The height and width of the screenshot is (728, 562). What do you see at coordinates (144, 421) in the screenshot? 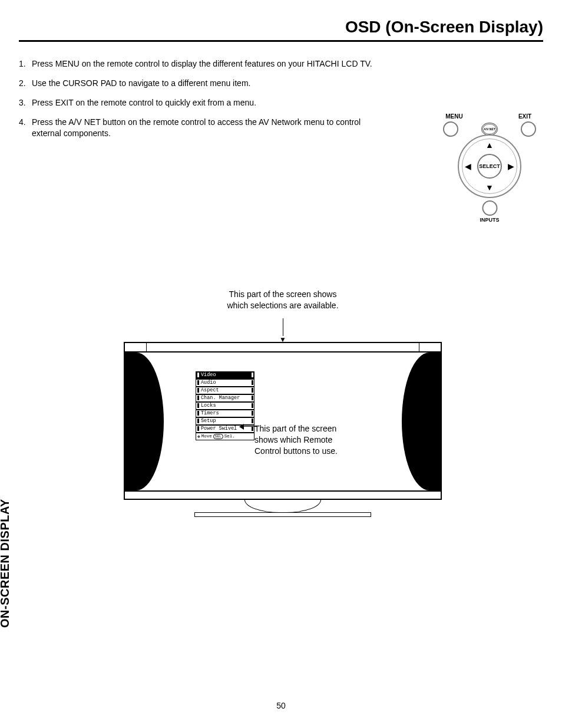
I see `pillarbox-left` at bounding box center [144, 421].